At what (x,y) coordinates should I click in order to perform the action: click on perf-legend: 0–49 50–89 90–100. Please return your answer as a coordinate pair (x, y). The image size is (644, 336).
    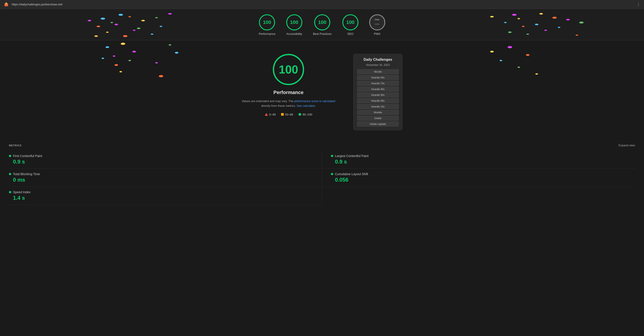
    Looking at the image, I should click on (288, 114).